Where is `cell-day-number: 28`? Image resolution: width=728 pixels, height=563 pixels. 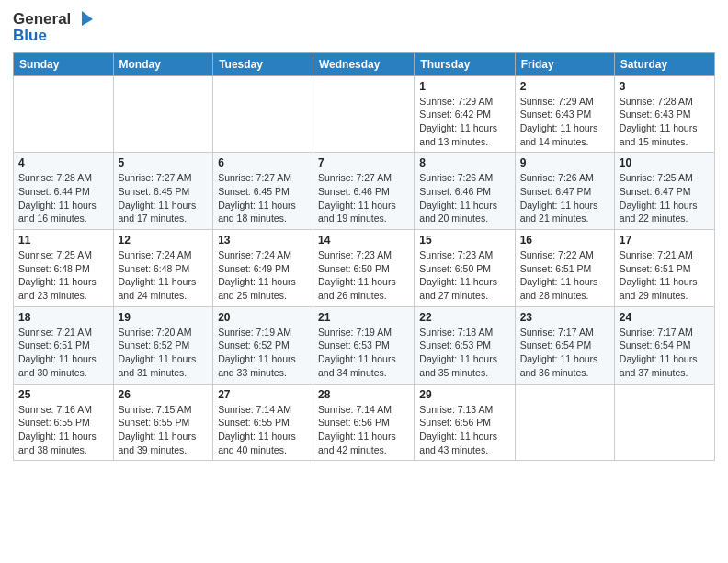
cell-day-number: 28 is located at coordinates (364, 395).